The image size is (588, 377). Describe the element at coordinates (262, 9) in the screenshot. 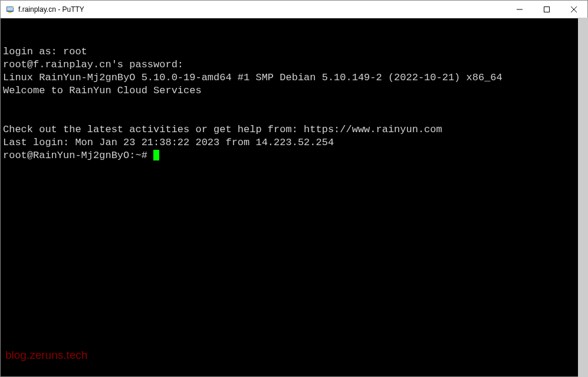

I see `window-title: f.rainplay.cn - PuTTY` at that location.